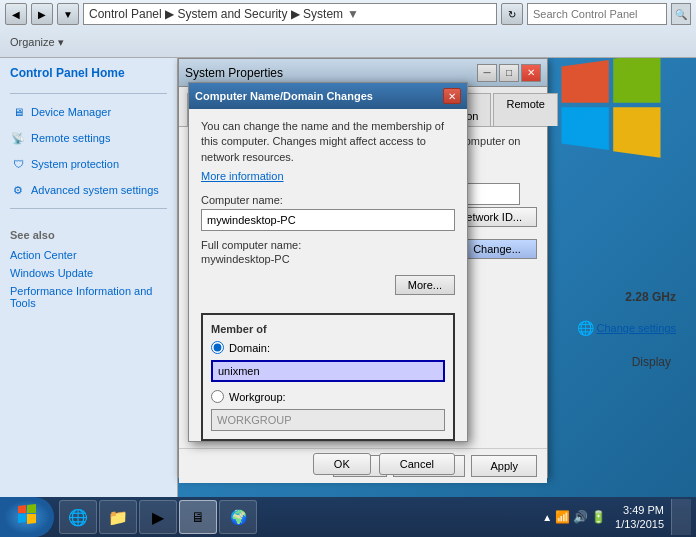 The image size is (696, 537). Describe the element at coordinates (328, 377) in the screenshot. I see `member-of-group: Member of Domain: Workgroup:` at that location.